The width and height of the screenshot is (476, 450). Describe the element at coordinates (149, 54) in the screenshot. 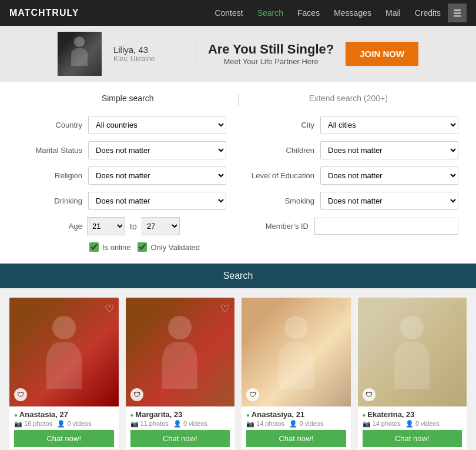

I see `banner-person-info: Liliya, 43 Kiev, Ukraine` at that location.